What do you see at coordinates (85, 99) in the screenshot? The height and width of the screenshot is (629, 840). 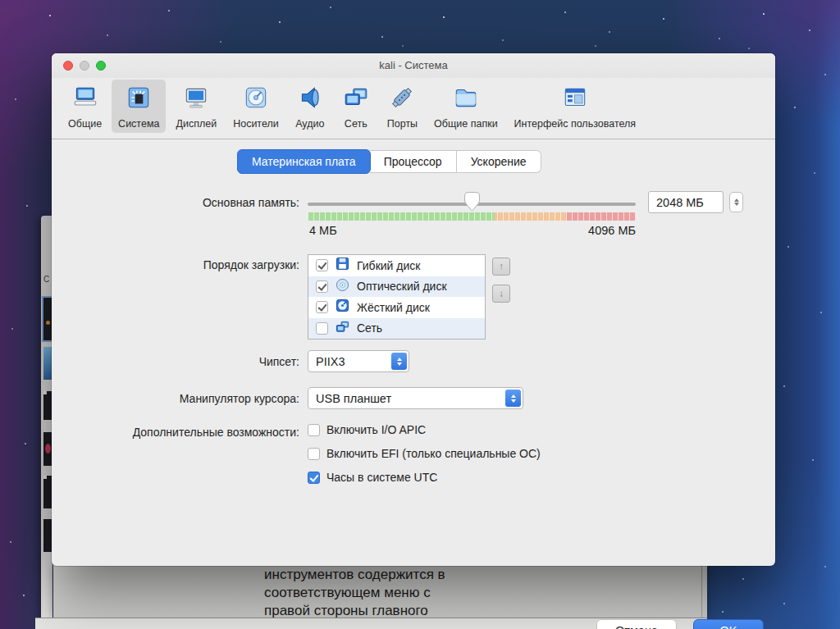 I see `general-icon` at bounding box center [85, 99].